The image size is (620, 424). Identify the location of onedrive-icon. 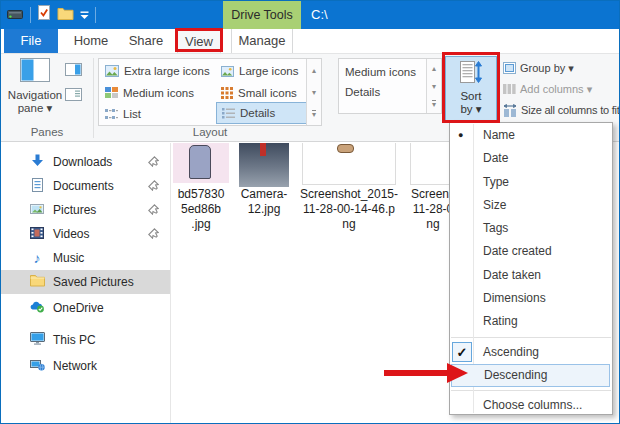
(37, 308).